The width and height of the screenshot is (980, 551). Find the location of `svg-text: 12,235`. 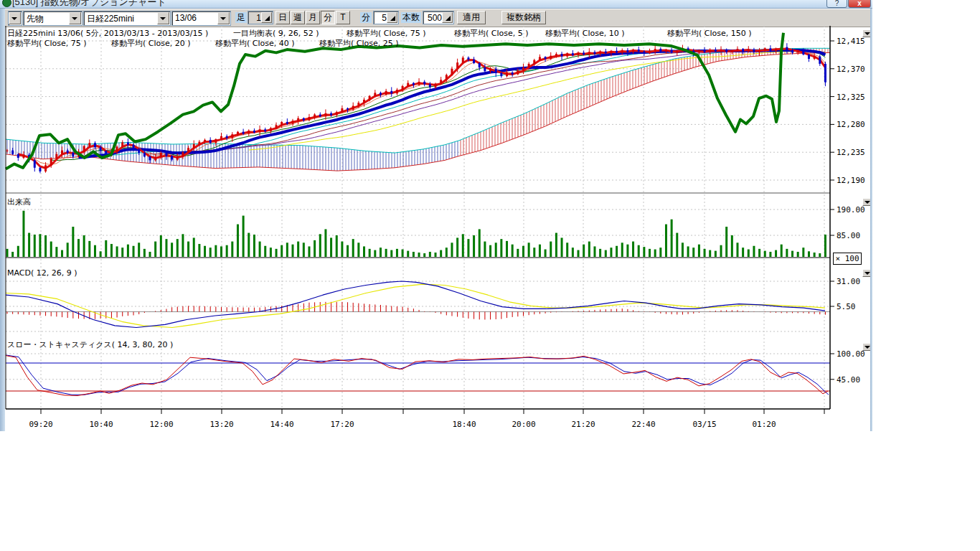

svg-text: 12,235 is located at coordinates (851, 152).